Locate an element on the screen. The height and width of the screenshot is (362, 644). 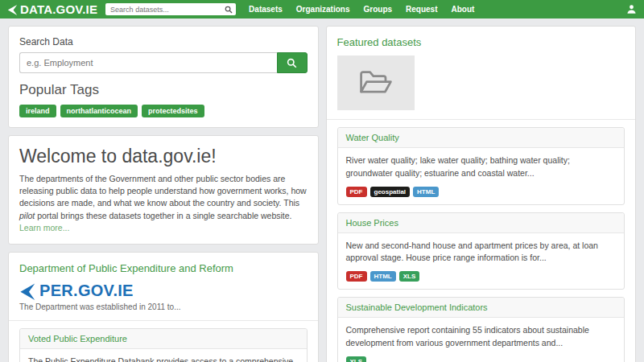
search-row is located at coordinates (163, 63).